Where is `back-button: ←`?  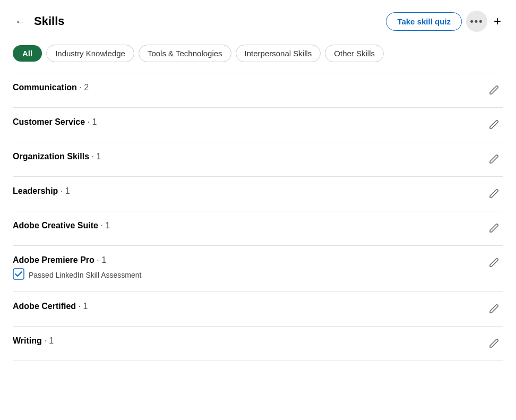
back-button: ← is located at coordinates (20, 21).